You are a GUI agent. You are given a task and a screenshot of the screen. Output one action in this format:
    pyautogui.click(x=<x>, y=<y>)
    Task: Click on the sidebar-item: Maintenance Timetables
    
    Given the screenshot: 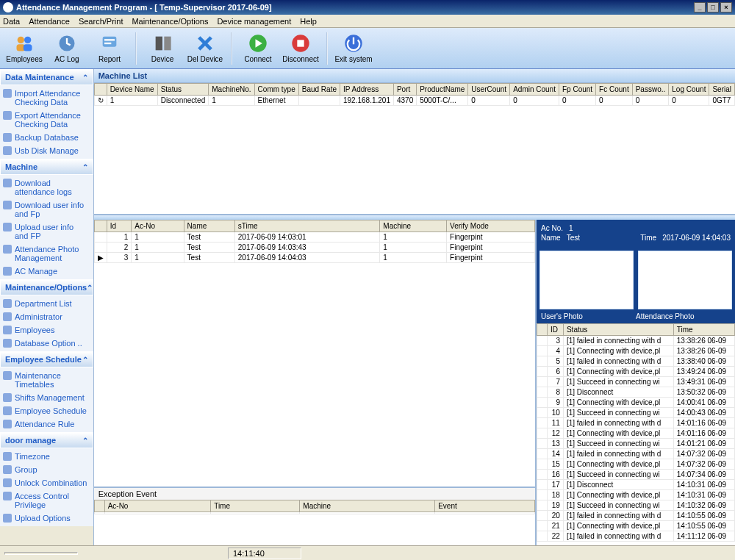 What is the action you would take?
    pyautogui.click(x=47, y=380)
    